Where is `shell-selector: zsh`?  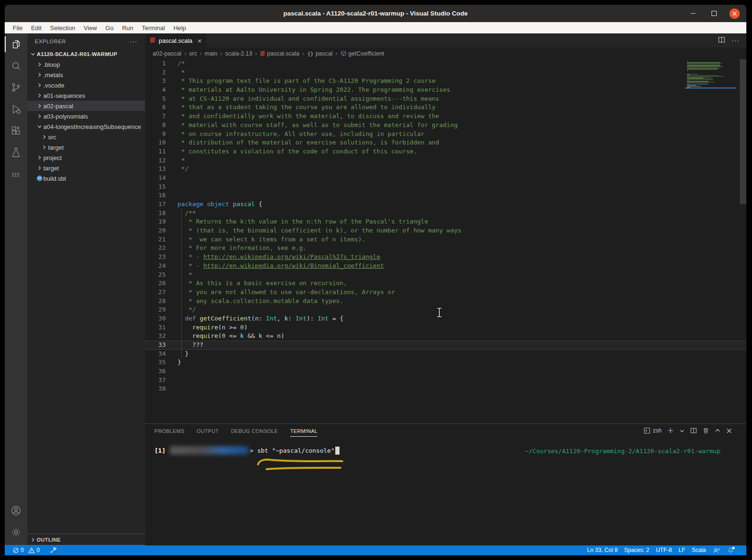
shell-selector: zsh is located at coordinates (653, 431).